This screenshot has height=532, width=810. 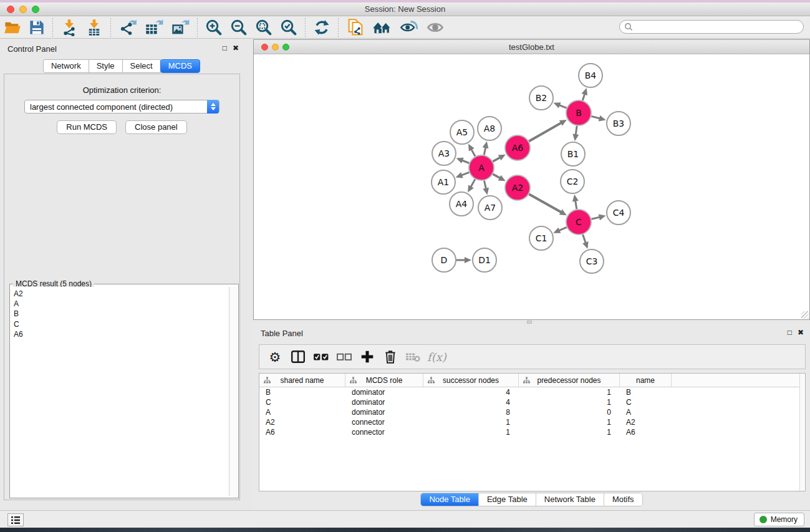 I want to click on export-image-button, so click(x=180, y=27).